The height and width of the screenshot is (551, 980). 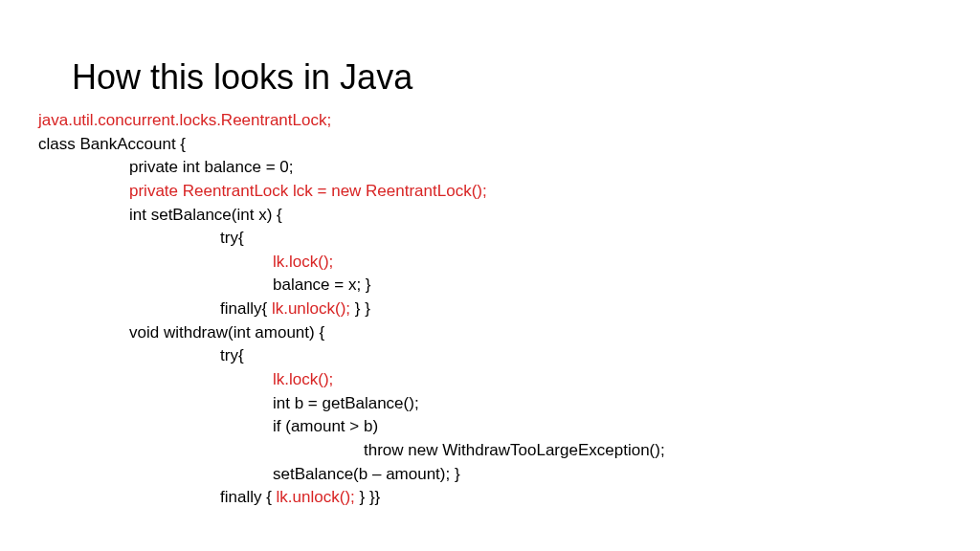 What do you see at coordinates (490, 145) in the screenshot?
I see `code-line: class BankAccount {` at bounding box center [490, 145].